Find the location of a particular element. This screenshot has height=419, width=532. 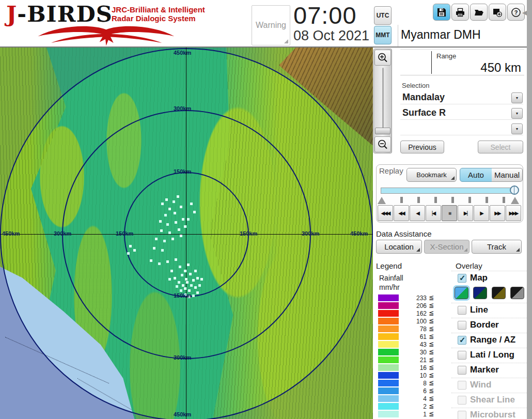

border-checkbox is located at coordinates (462, 325).